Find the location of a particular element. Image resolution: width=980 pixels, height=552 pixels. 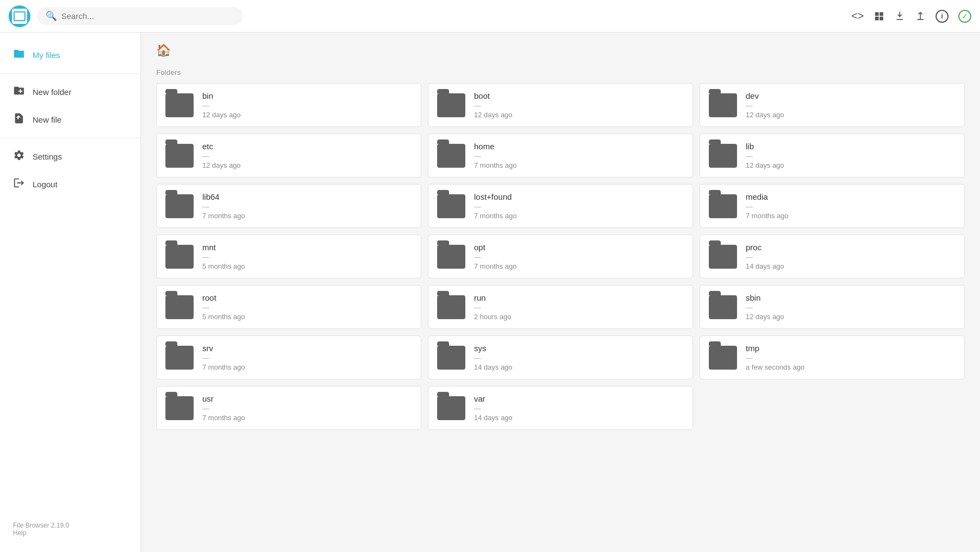

folder-name: lost+found is located at coordinates (579, 196).